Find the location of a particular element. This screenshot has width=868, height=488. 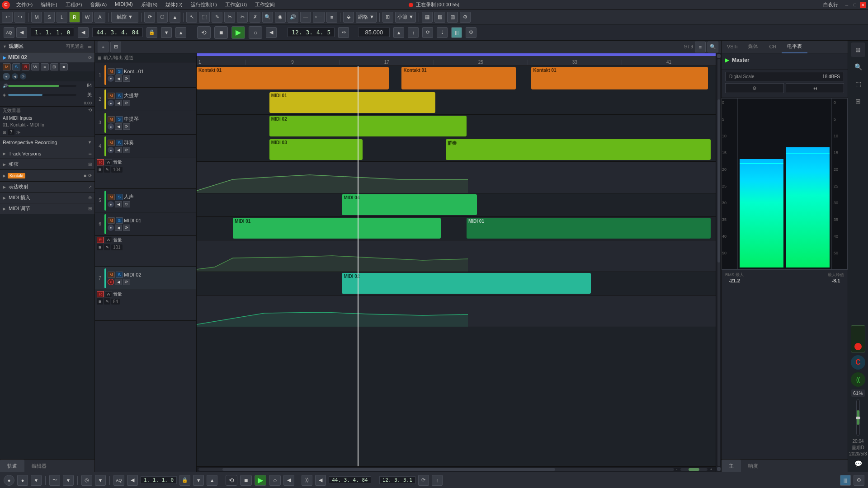

automation-4-w: W is located at coordinates (108, 162).